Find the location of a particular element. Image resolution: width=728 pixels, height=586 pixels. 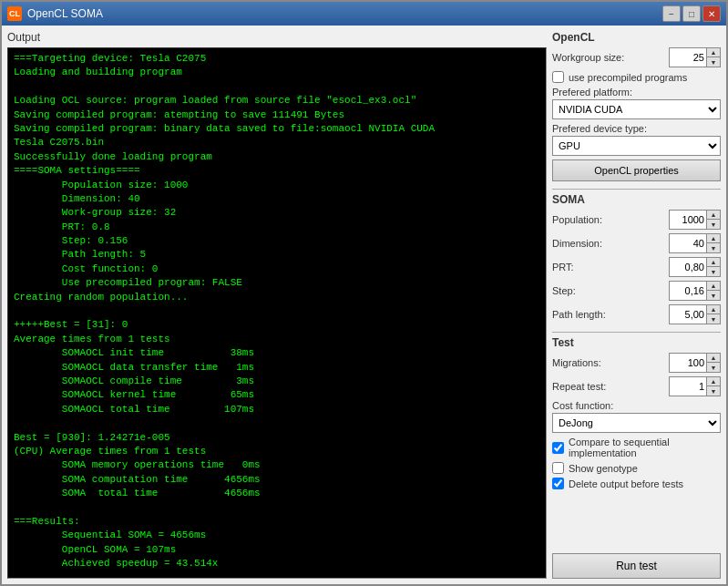

cost-function-container: Cost function: DeJong Schwefel Rastrigin… is located at coordinates (636, 416).